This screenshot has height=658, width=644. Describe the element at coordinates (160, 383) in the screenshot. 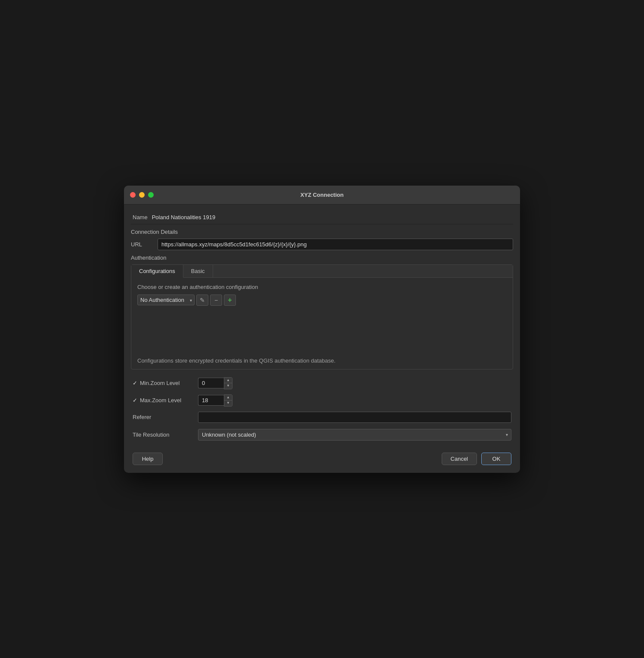

I see `min-zoom-text: Min.Zoom Level` at that location.